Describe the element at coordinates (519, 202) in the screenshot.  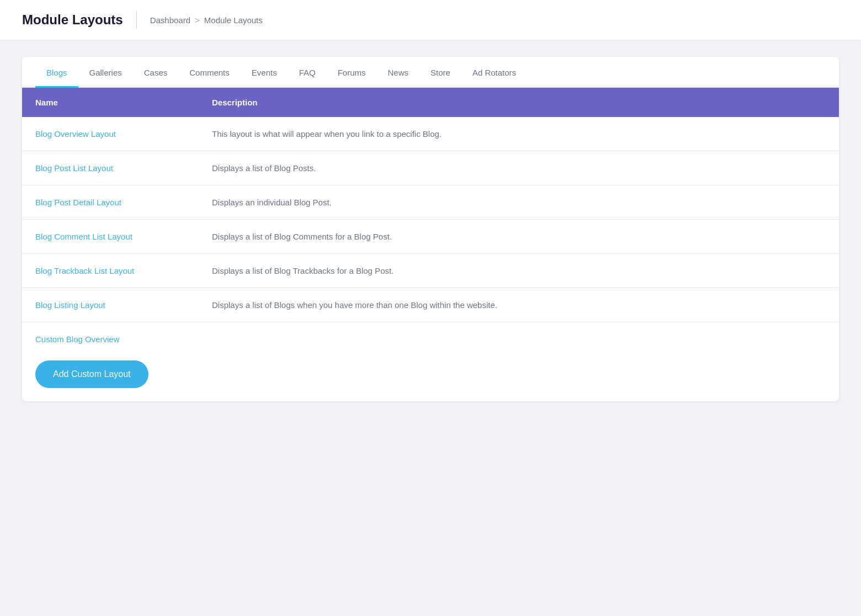
I see `layout-description-blog-post-detail: Displays an individual Blog Post.` at that location.